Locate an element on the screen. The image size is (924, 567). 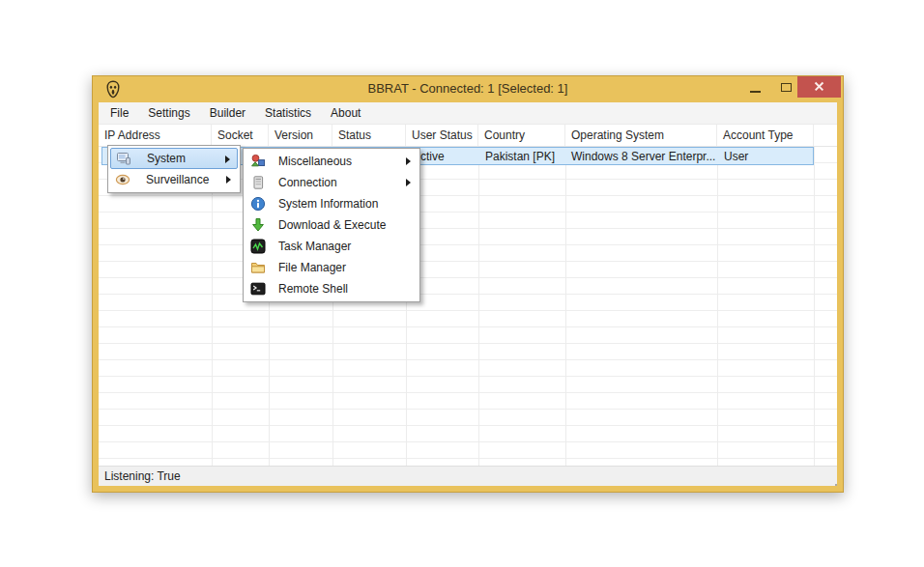
menu-about: About is located at coordinates (346, 114).